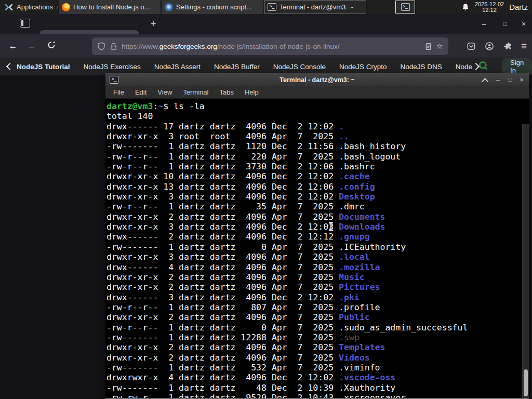 The width and height of the screenshot is (532, 399). What do you see at coordinates (484, 24) in the screenshot?
I see `browser-minimize-button: –` at bounding box center [484, 24].